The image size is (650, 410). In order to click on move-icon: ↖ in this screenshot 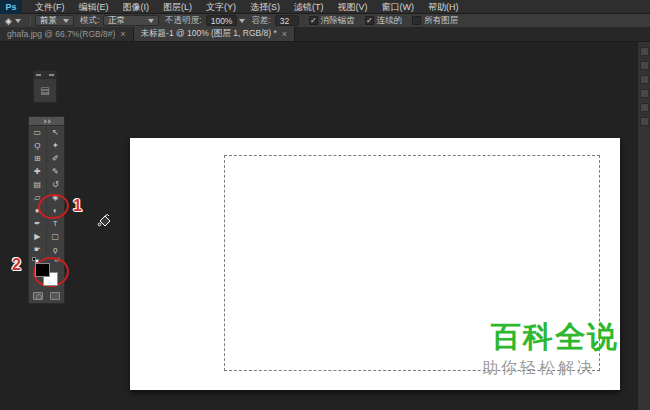, I will do `click(56, 132)`.